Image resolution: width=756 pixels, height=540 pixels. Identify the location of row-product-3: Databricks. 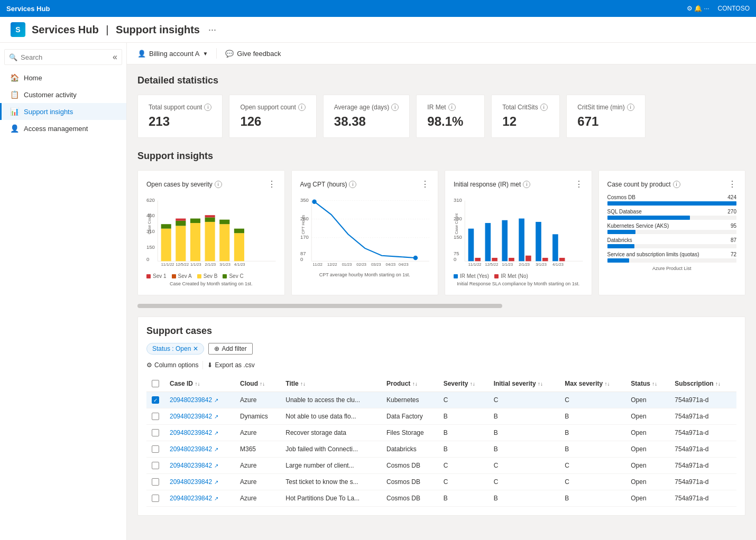
(410, 449).